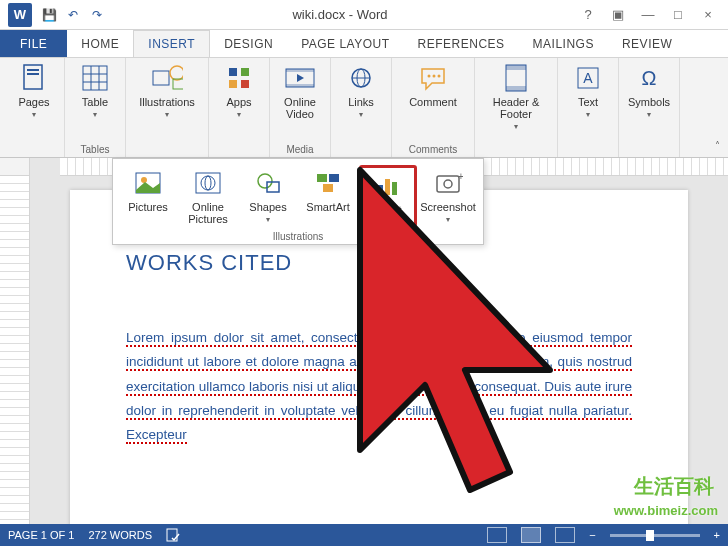 The image size is (728, 546). Describe the element at coordinates (718, 146) in the screenshot. I see `collapse-ribbon-icon: ˄` at that location.